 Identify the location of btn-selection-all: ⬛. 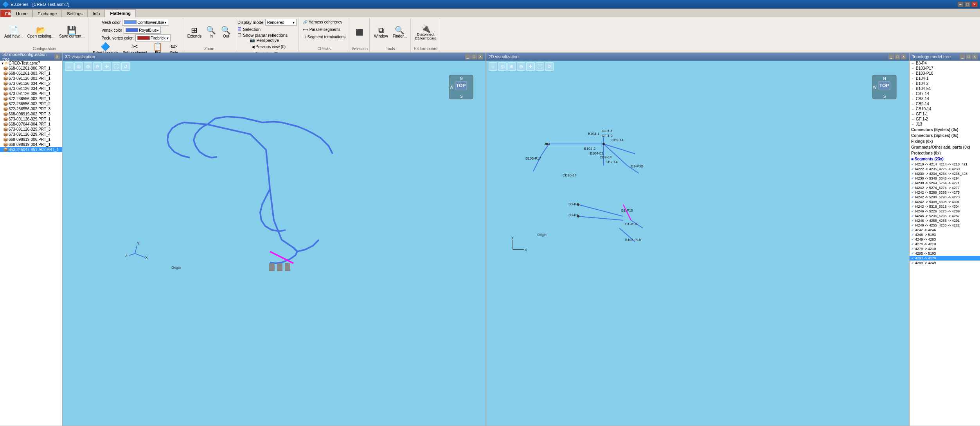
(360, 32).